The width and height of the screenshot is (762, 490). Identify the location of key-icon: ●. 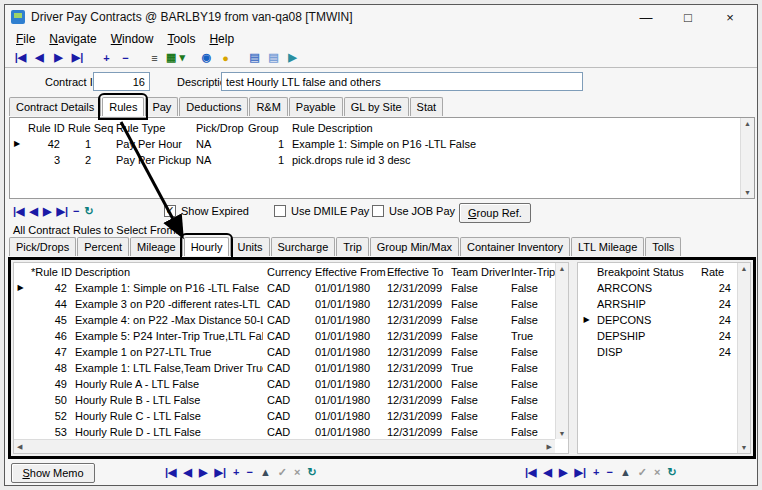
(226, 58).